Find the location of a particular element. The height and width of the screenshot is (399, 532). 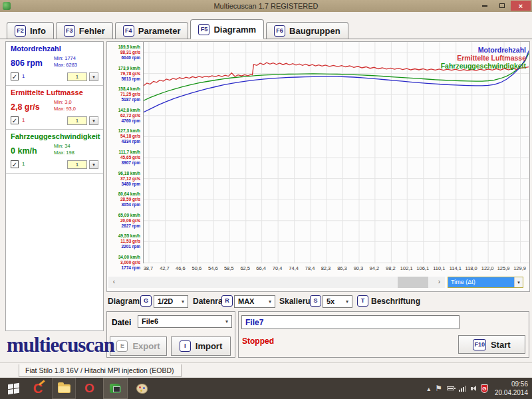

parameter-min: Min: 34 is located at coordinates (64, 146).